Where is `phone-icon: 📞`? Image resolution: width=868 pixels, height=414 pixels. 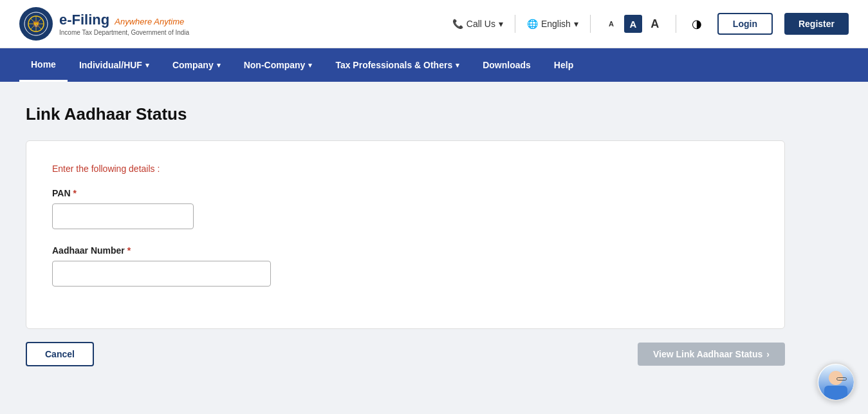 phone-icon: 📞 is located at coordinates (458, 24).